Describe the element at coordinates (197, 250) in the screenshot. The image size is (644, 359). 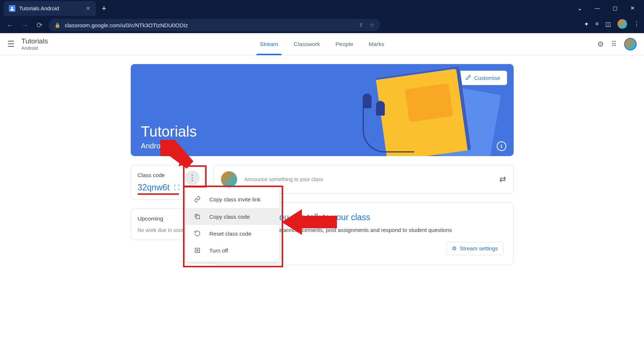
I see `off-icon` at that location.